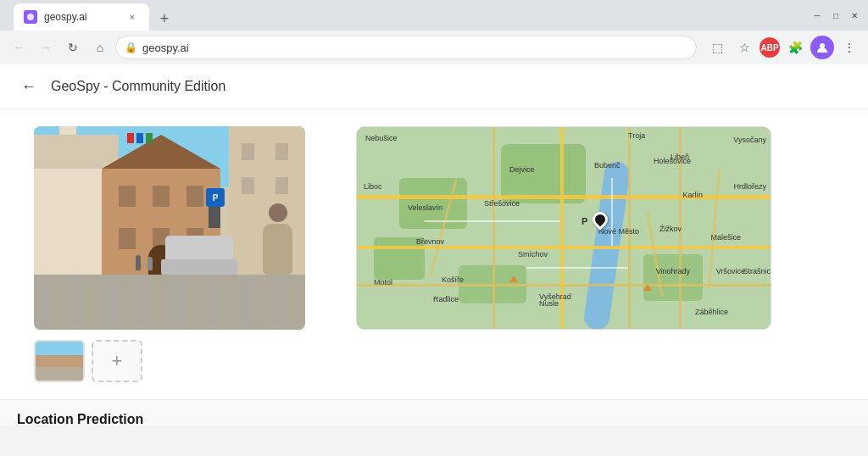 Image resolution: width=868 pixels, height=456 pixels. Describe the element at coordinates (202, 255) in the screenshot. I see `car` at that location.